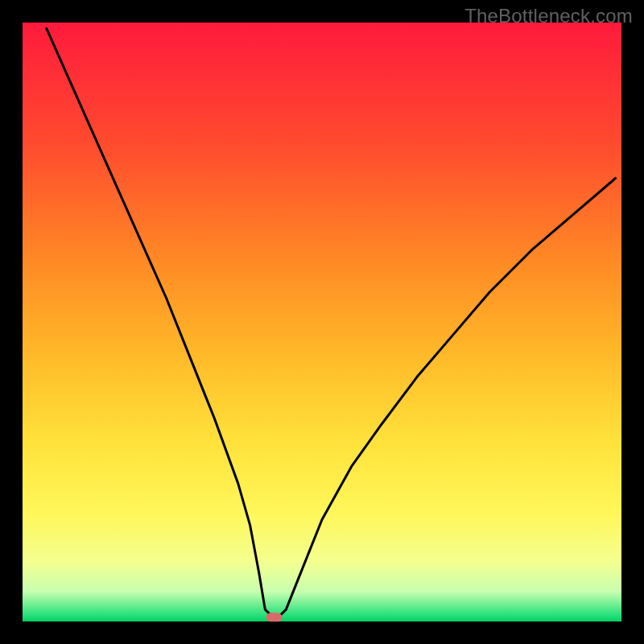 This screenshot has height=644, width=644. I want to click on optimal-marker, so click(274, 617).